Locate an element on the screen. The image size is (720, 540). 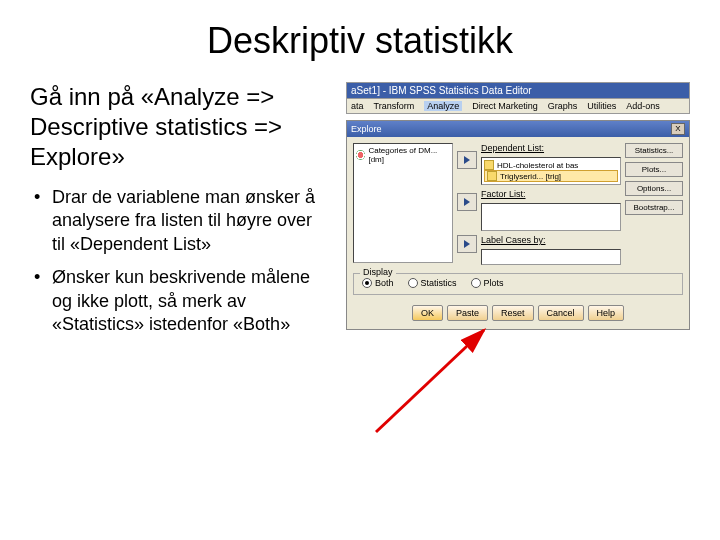
label-cases-label: Label Cases by: is located at coordinates (551, 240).